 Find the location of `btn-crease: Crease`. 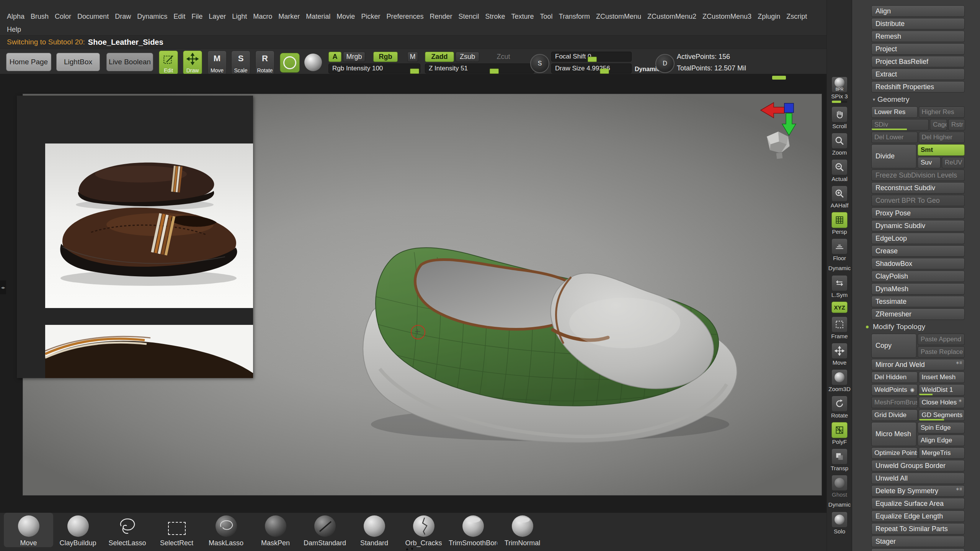

btn-crease: Crease is located at coordinates (918, 251).